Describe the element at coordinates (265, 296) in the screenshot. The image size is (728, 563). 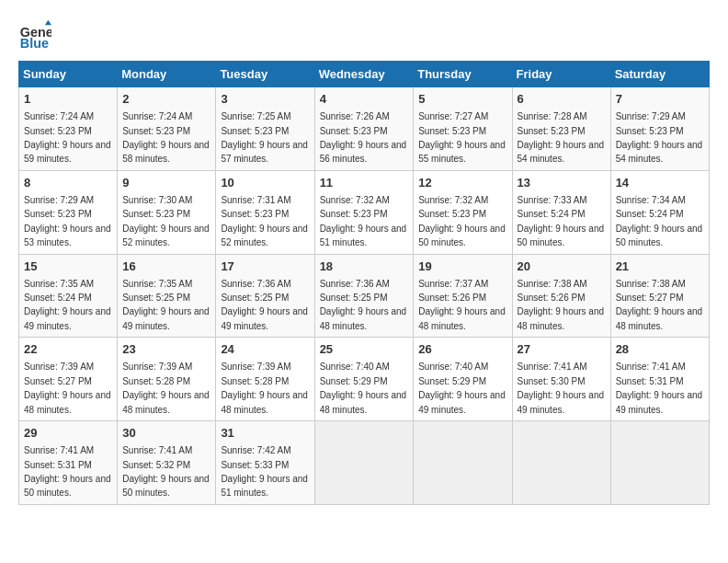
I see `calendar-cell: 17 Sunrise: 7:36 AMSunset: 5:25 PMDaylig…` at that location.